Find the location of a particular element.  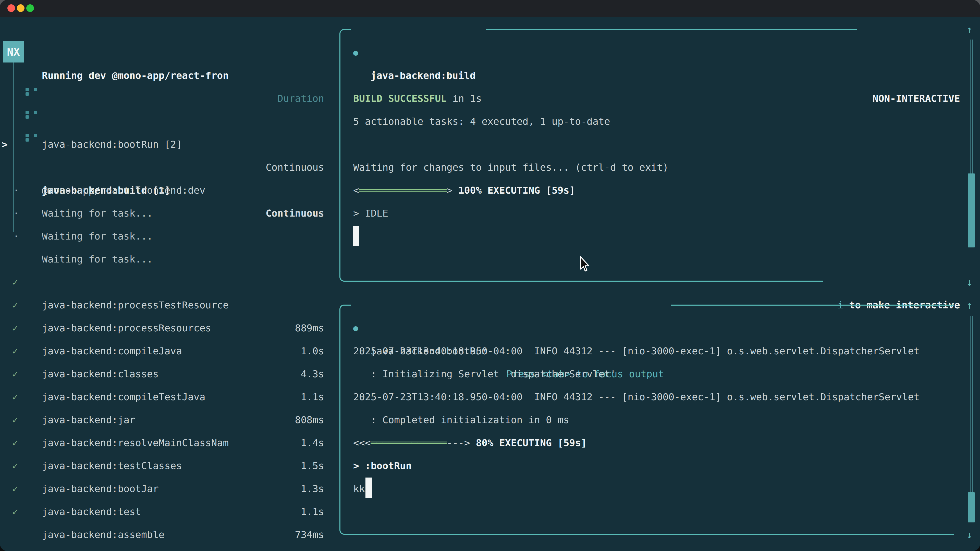

completed-task-row: ✓ java-backend:jar 1.4s is located at coordinates (170, 374).